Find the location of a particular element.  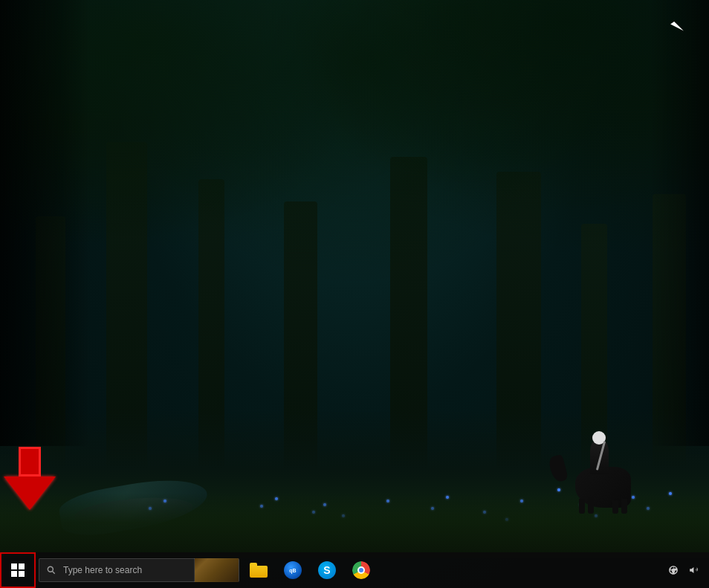

search-input-placeholder: Type here to search is located at coordinates (129, 570).